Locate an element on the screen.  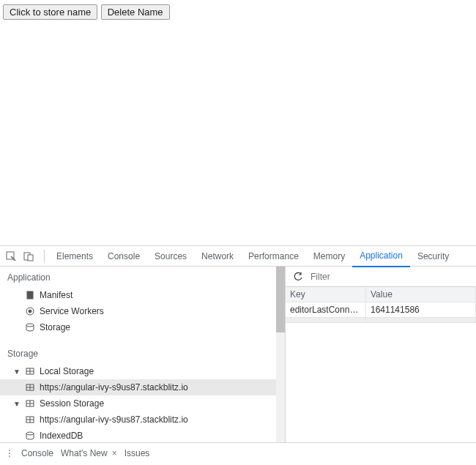
drawer-tabs: ⋯ Console What's New × Issues is located at coordinates (238, 453).